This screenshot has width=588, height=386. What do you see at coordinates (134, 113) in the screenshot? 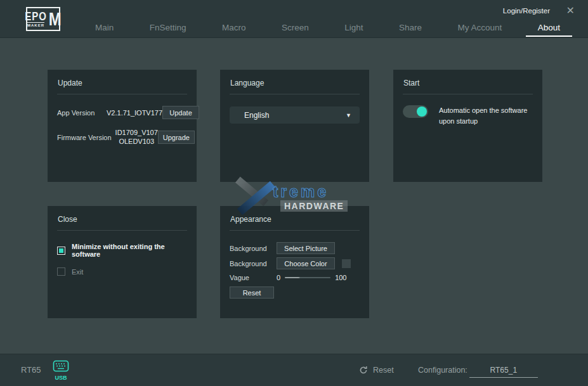
I see `app-version-value: V2.1.71_IOTV177` at bounding box center [134, 113].